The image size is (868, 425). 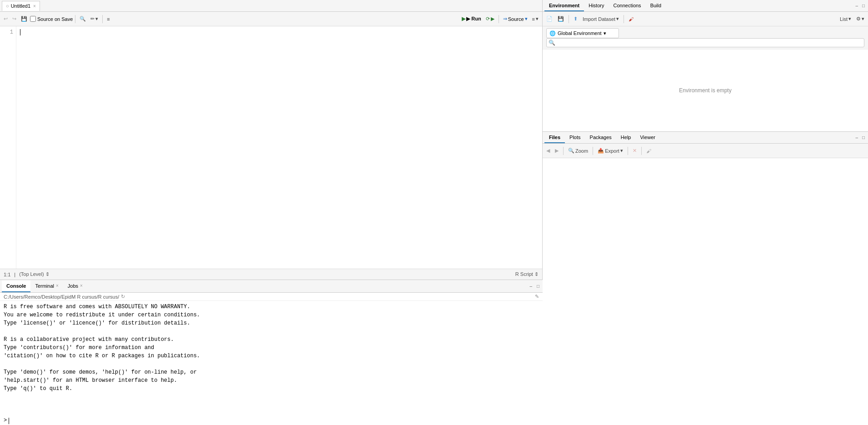 I want to click on env-new-btn: 📄, so click(x=549, y=19).